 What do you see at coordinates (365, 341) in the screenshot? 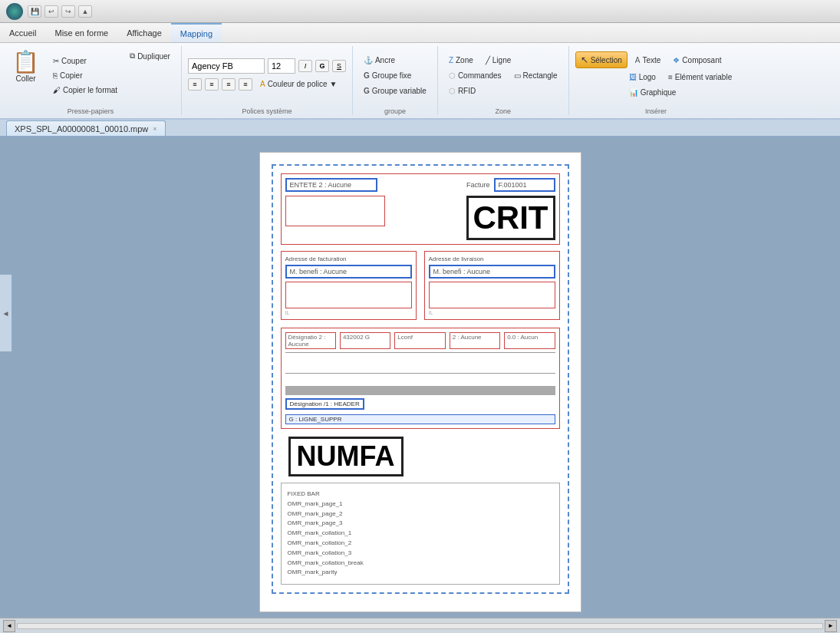
I see `item-field-1: 432002 G` at bounding box center [365, 341].